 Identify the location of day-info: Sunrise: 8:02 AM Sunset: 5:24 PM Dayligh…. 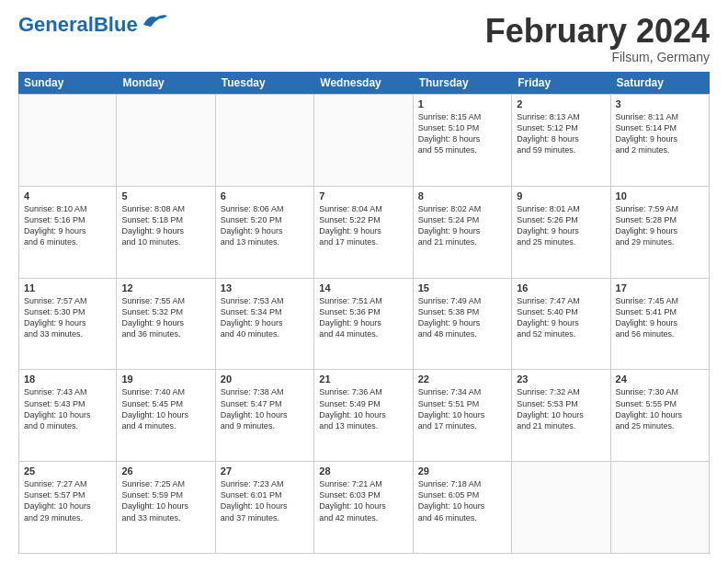
(462, 226).